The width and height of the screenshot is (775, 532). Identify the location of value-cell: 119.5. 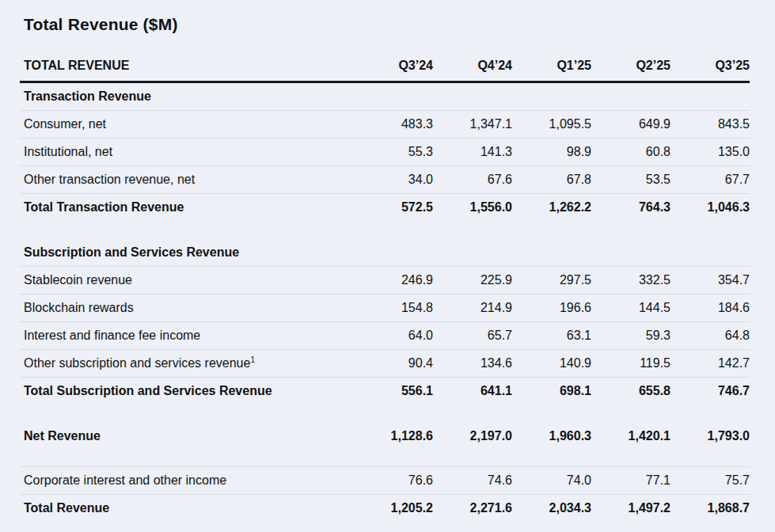
(631, 364).